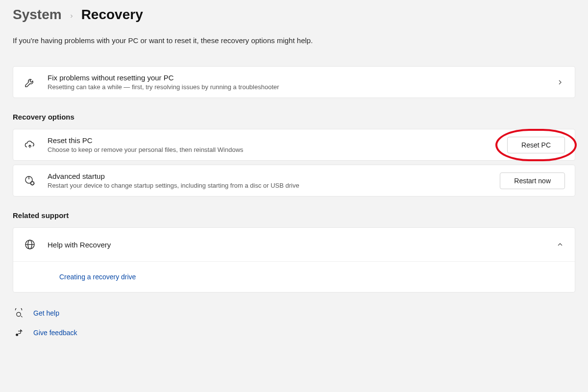 The height and width of the screenshot is (392, 588). What do you see at coordinates (30, 181) in the screenshot?
I see `power-gear-icon` at bounding box center [30, 181].